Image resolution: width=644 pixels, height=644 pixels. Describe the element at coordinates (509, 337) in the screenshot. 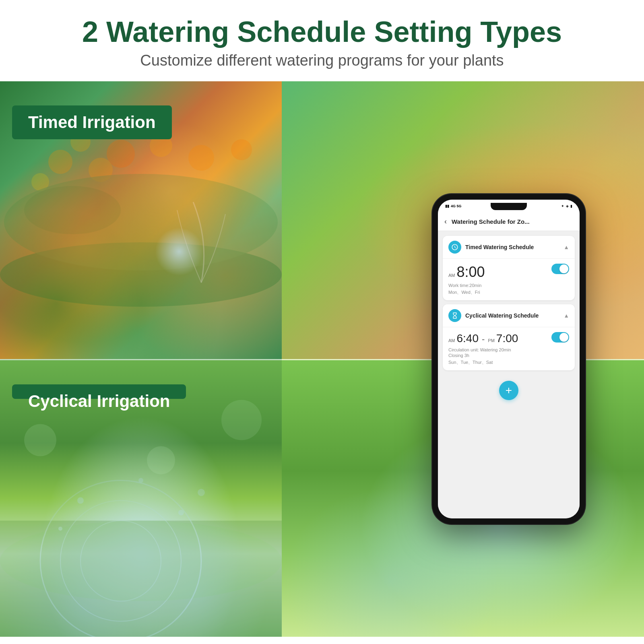

I see `cyclical-watering-card: Cyclical Watering Schedule ▲ AM 6:40` at that location.